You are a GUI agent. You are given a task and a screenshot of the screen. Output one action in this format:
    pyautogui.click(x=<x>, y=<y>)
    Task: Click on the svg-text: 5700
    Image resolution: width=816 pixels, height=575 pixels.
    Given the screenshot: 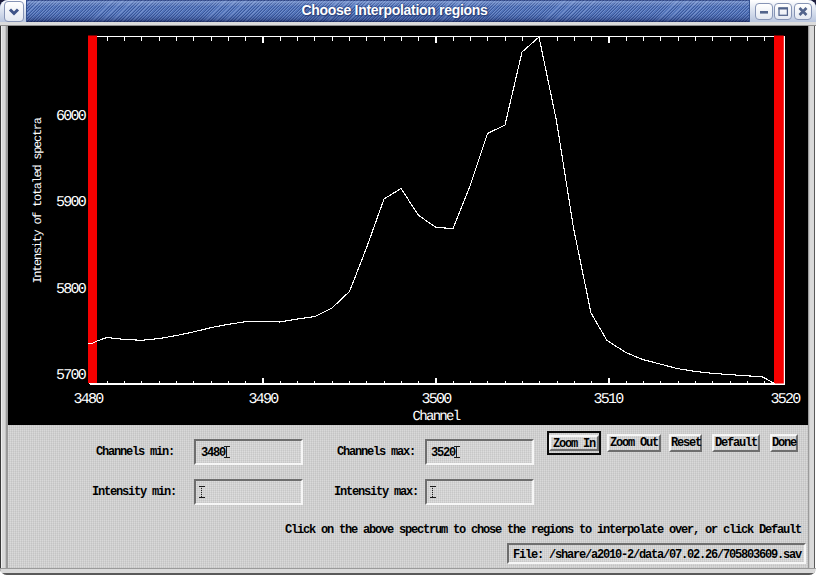 What is the action you would take?
    pyautogui.click(x=72, y=376)
    